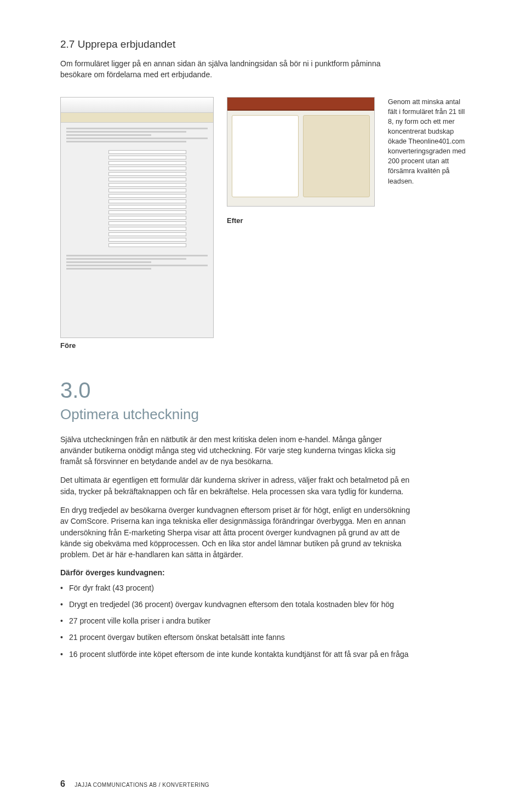 This screenshot has width=526, height=812. Describe the element at coordinates (236, 450) in the screenshot. I see `paragraph-1: Själva utcheckningen från en nätbutik är…` at that location.